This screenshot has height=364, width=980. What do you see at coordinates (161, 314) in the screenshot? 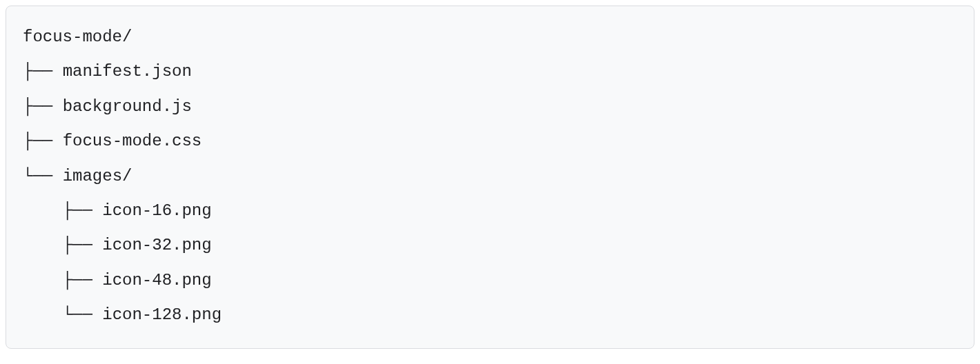
I see `tree-file: icon-128.png` at bounding box center [161, 314].